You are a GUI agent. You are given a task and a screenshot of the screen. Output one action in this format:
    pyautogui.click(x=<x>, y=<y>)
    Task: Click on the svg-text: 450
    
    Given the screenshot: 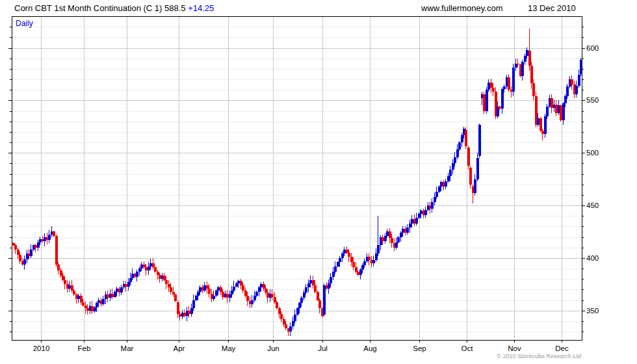 What is the action you would take?
    pyautogui.click(x=593, y=205)
    